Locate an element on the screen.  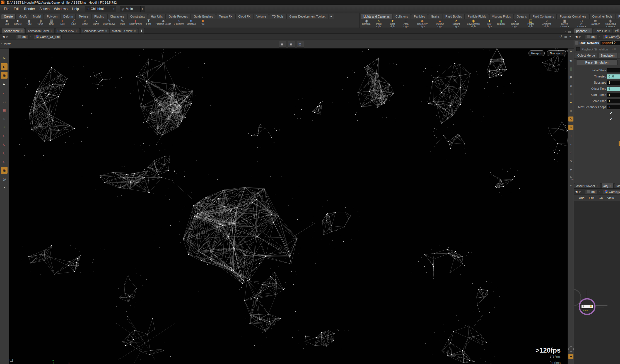
shelf-tab-deform: Deform is located at coordinates (68, 16).